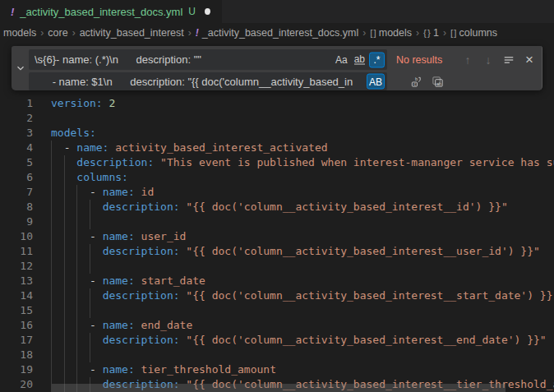  What do you see at coordinates (302, 325) in the screenshot?
I see `line-content: - name: end_date` at bounding box center [302, 325].